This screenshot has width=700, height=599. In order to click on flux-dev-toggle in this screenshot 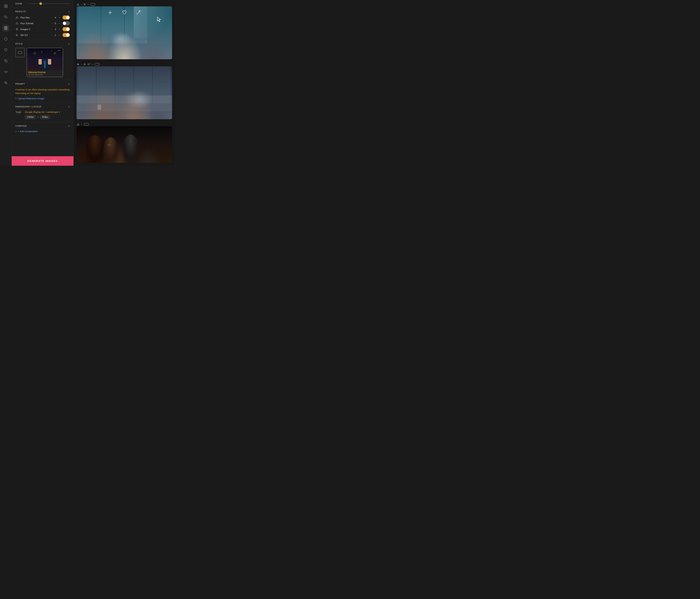, I will do `click(66, 18)`.